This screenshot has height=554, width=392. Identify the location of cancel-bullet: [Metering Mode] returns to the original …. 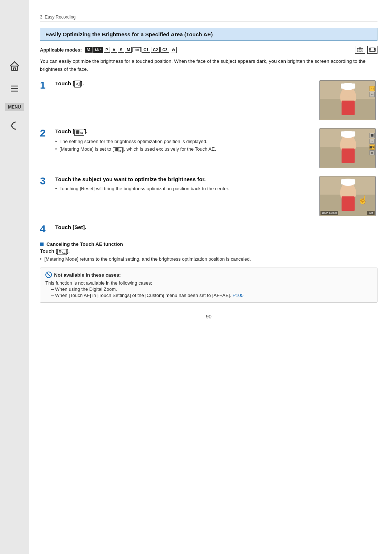
(209, 259).